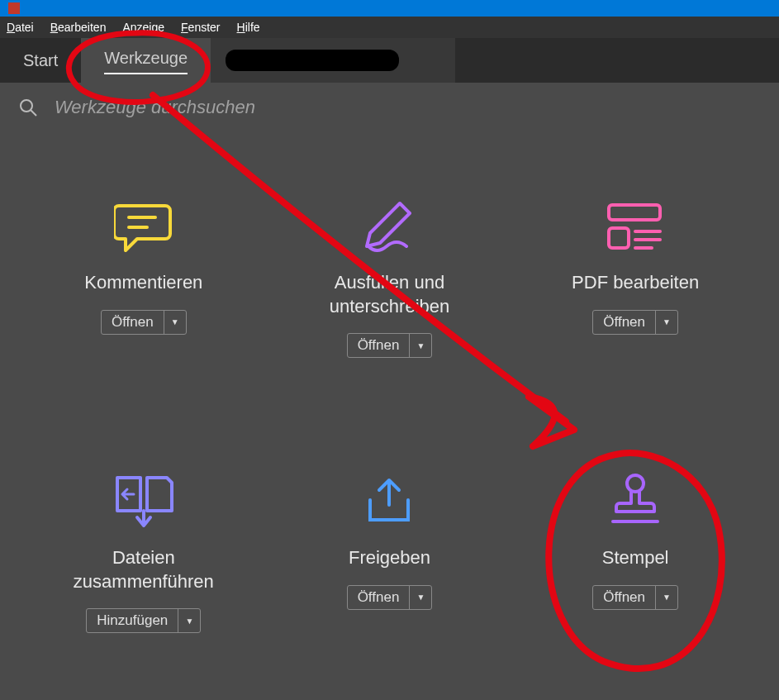 This screenshot has width=779, height=700. What do you see at coordinates (144, 322) in the screenshot?
I see `tool-comment-button: Öffnen ▼` at bounding box center [144, 322].